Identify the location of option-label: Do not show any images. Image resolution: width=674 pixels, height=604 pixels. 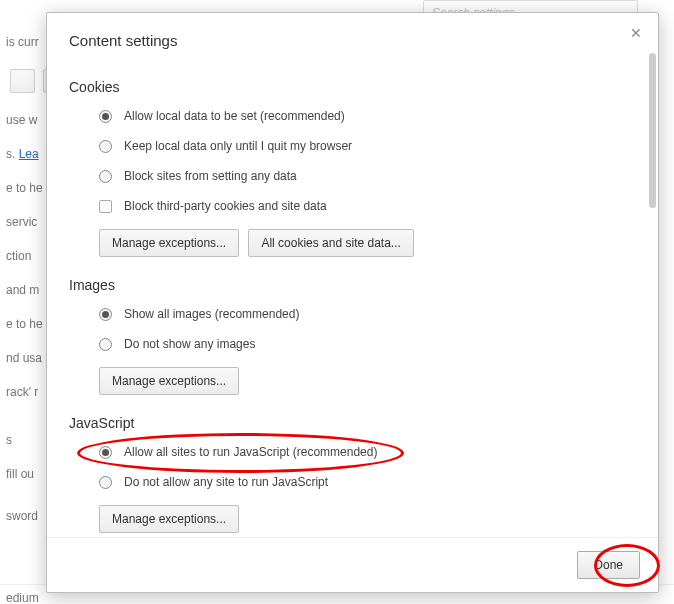
(190, 344).